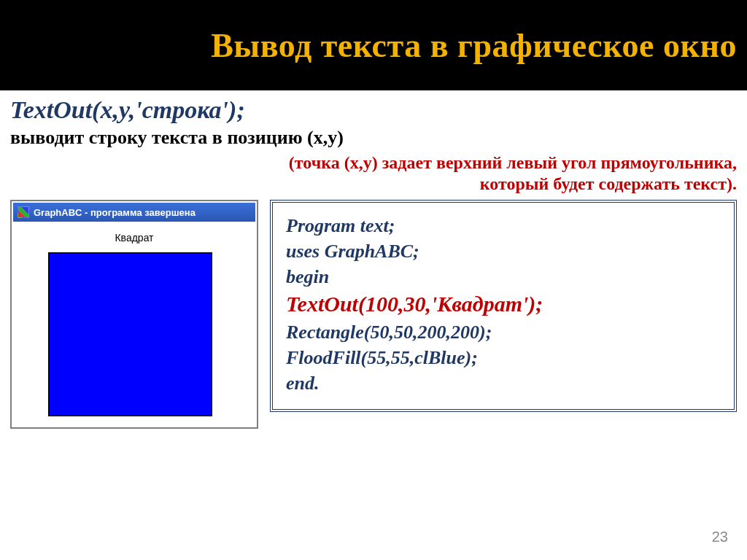  I want to click on drawn-square, so click(130, 334).